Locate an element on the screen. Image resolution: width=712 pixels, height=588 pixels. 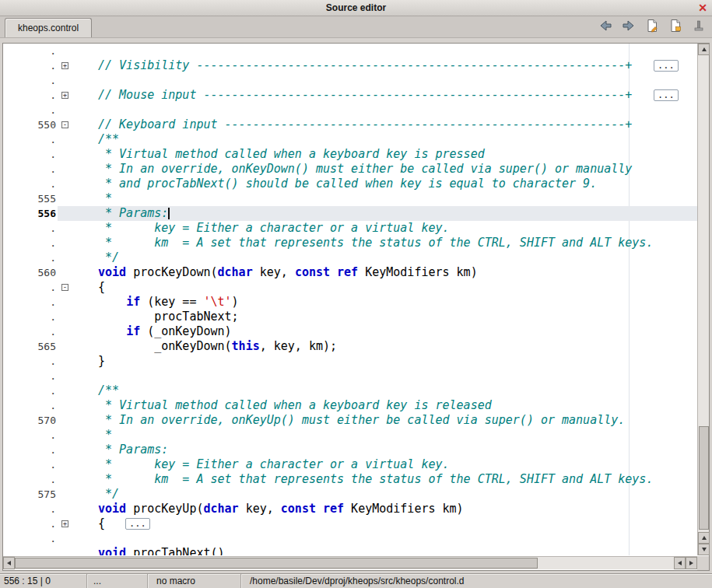
code-line: .-{ is located at coordinates (350, 288).